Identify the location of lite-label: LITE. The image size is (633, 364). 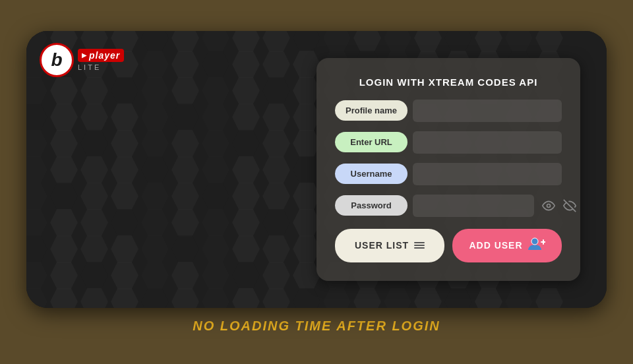
(90, 67).